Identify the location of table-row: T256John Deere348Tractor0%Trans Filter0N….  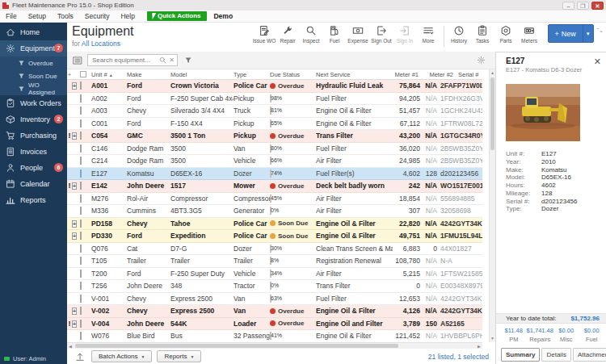
(275, 287).